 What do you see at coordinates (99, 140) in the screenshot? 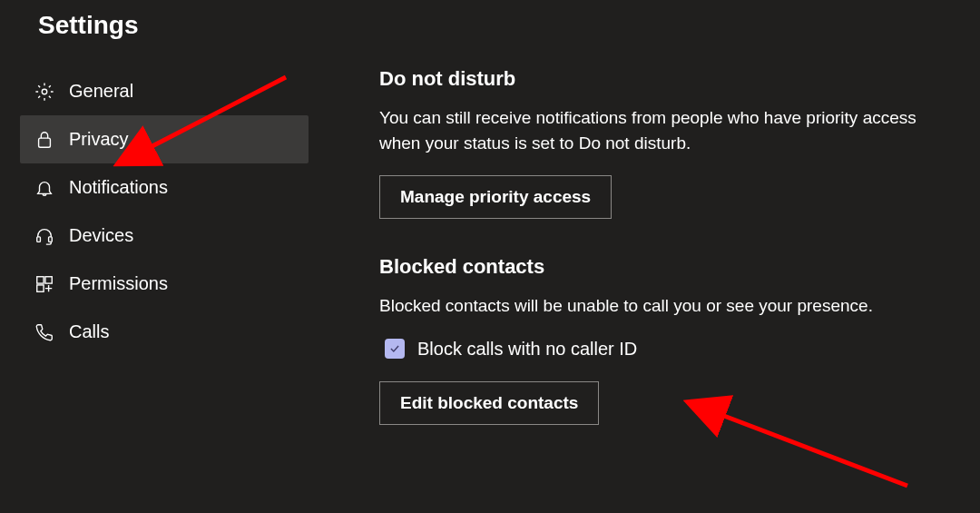
I see `sidebar-item-label: Privacy` at bounding box center [99, 140].